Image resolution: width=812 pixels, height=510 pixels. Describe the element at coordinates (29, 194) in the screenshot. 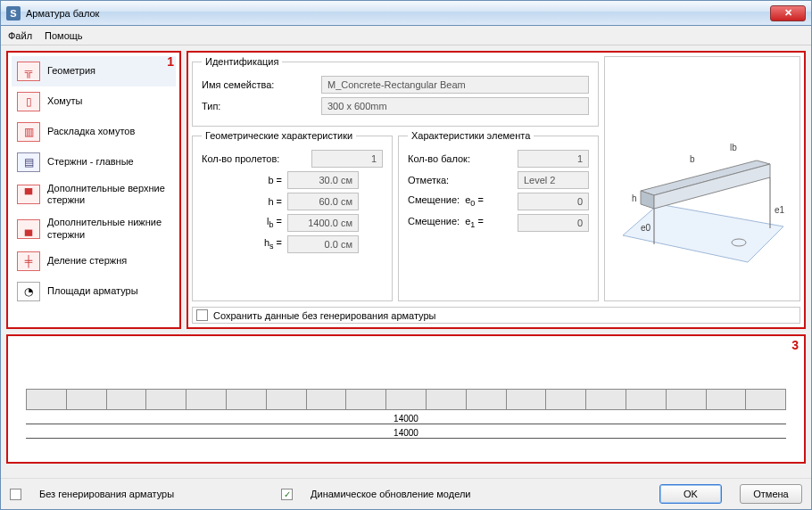

I see `top-bars-icon: ▀` at that location.